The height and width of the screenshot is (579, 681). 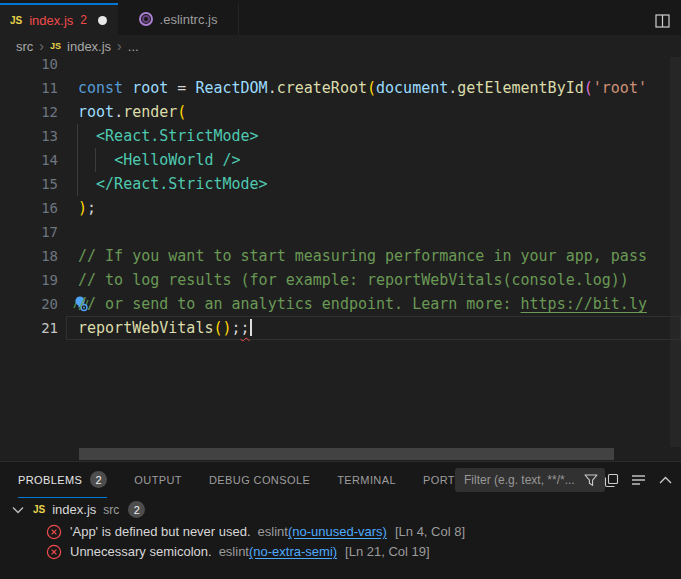 I want to click on code-line: 19// to log results (for example: report…, so click(x=340, y=280).